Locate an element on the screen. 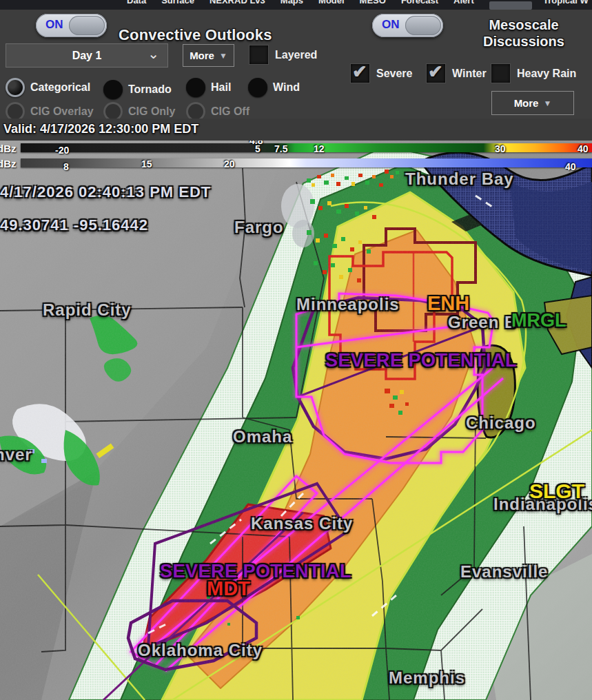  city-label-minneapolis: Minneapolis is located at coordinates (348, 305).